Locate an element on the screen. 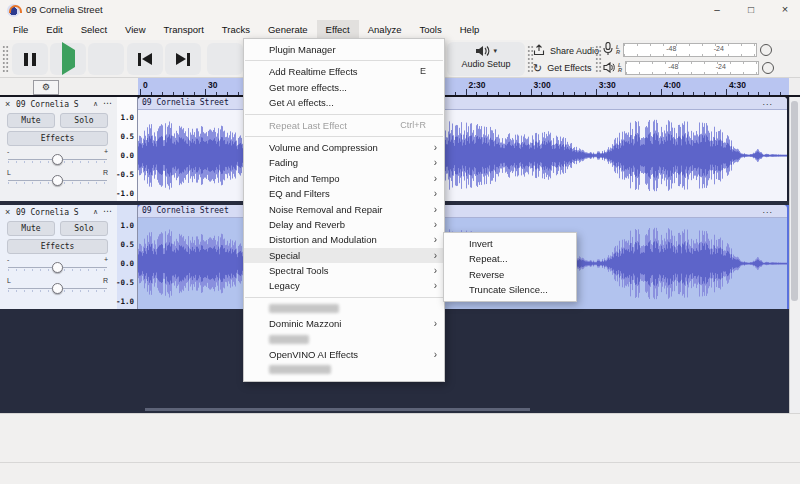 The height and width of the screenshot is (484, 800). menu-item-legacy: Legacy› is located at coordinates (344, 286).